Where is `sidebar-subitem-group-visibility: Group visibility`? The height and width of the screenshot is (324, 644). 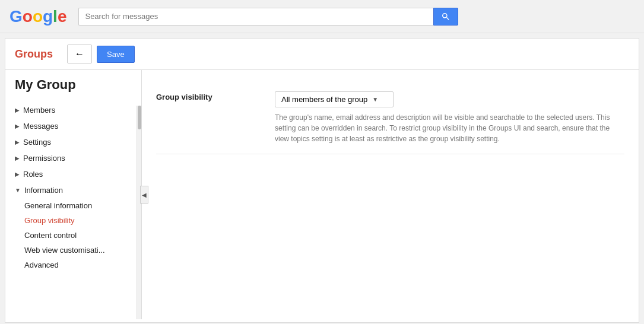
sidebar-subitem-group-visibility: Group visibility is located at coordinates (74, 221).